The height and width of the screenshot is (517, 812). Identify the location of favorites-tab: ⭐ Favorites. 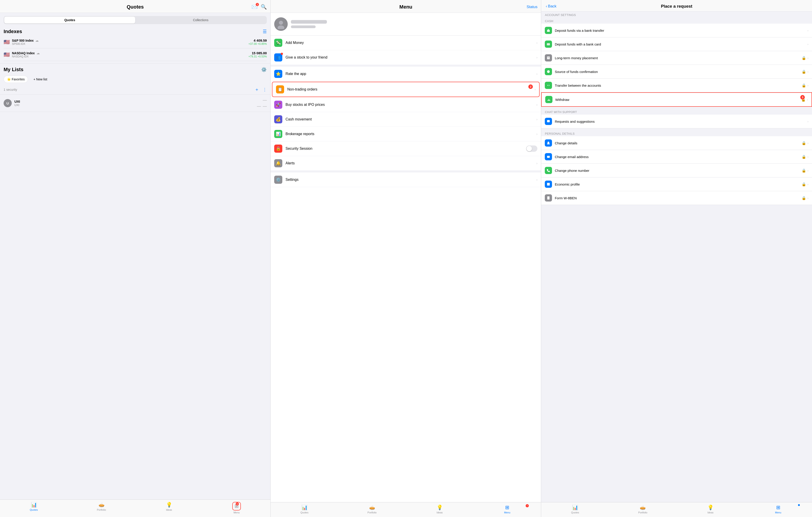
(16, 79).